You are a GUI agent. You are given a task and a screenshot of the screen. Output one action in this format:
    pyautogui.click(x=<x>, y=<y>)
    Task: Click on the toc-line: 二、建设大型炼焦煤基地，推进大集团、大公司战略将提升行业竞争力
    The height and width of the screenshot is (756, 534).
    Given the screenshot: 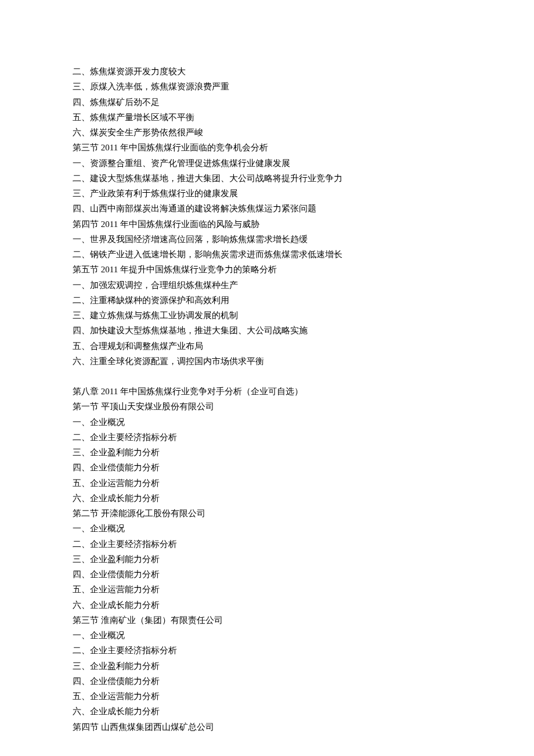 What is the action you would take?
    pyautogui.click(x=267, y=178)
    